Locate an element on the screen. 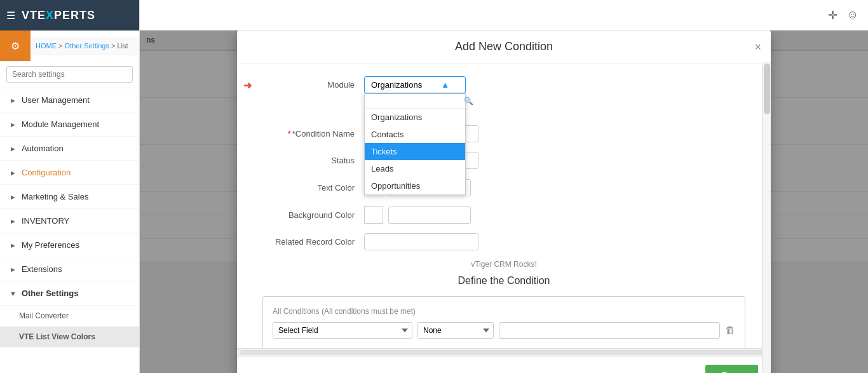 This screenshot has height=373, width=868. hamburger-menu: ☰ is located at coordinates (11, 15).